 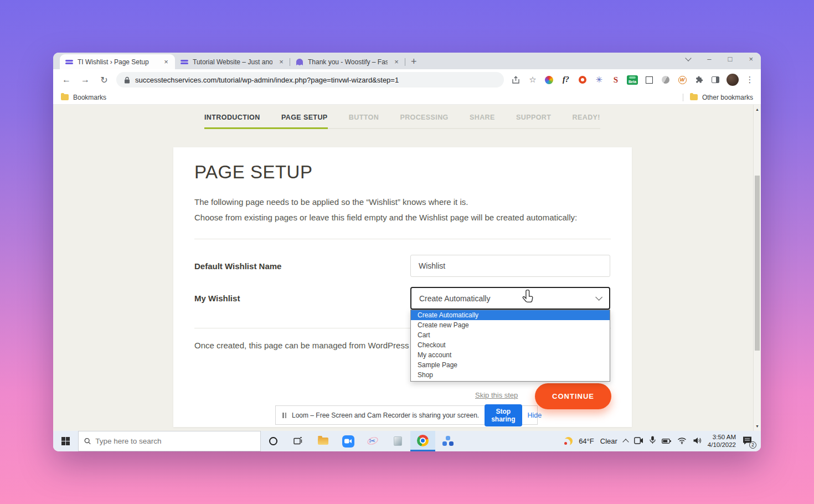 What do you see at coordinates (682, 80) in the screenshot?
I see `wordpress-icon: W` at bounding box center [682, 80].